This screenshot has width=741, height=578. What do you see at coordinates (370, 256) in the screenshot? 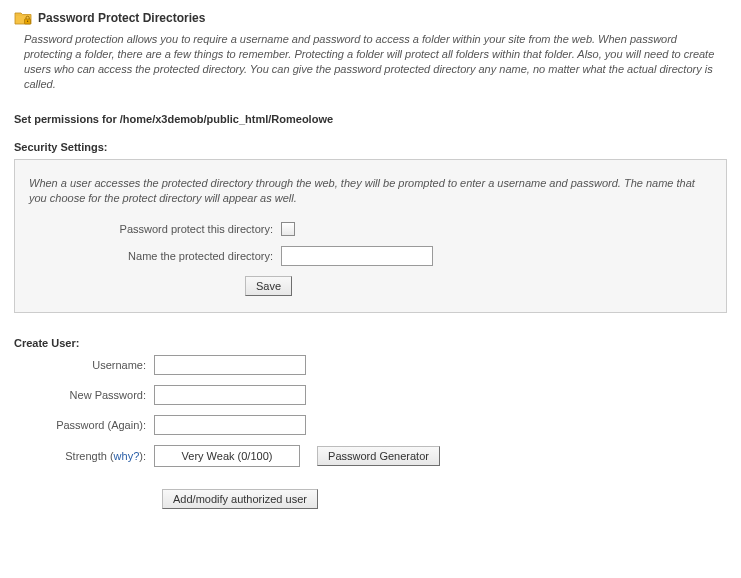
I see `directory-name-row: Name the protected directory:` at bounding box center [370, 256].